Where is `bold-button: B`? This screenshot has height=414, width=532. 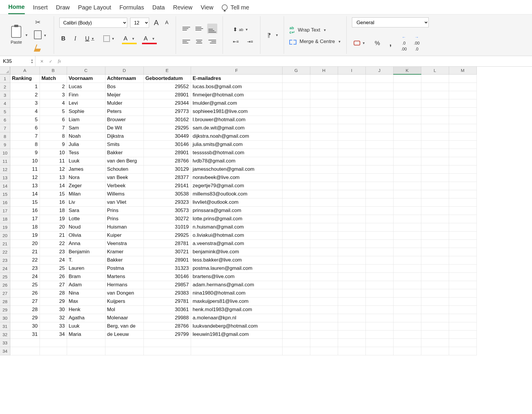
bold-button: B is located at coordinates (63, 38).